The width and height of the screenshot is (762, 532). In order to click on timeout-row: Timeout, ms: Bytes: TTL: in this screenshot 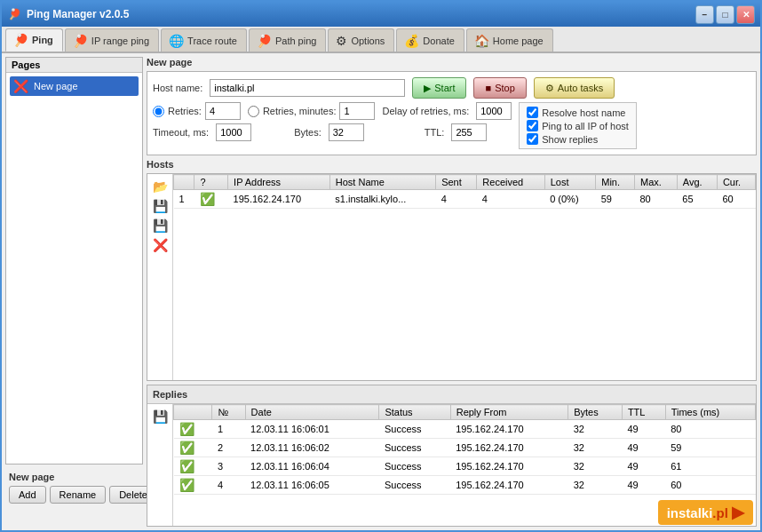, I will do `click(332, 132)`.